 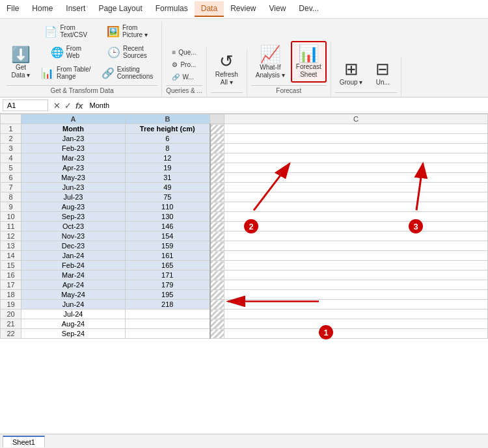 I want to click on table-row: 13Dec-23159, so click(x=245, y=246).